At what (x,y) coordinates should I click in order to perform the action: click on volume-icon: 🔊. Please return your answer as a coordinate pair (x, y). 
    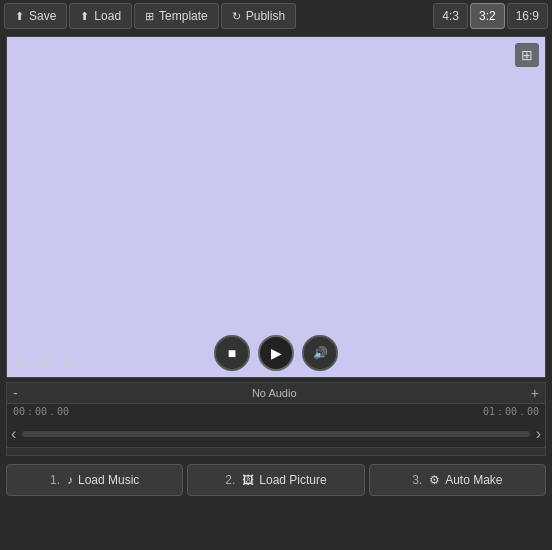
    Looking at the image, I should click on (320, 353).